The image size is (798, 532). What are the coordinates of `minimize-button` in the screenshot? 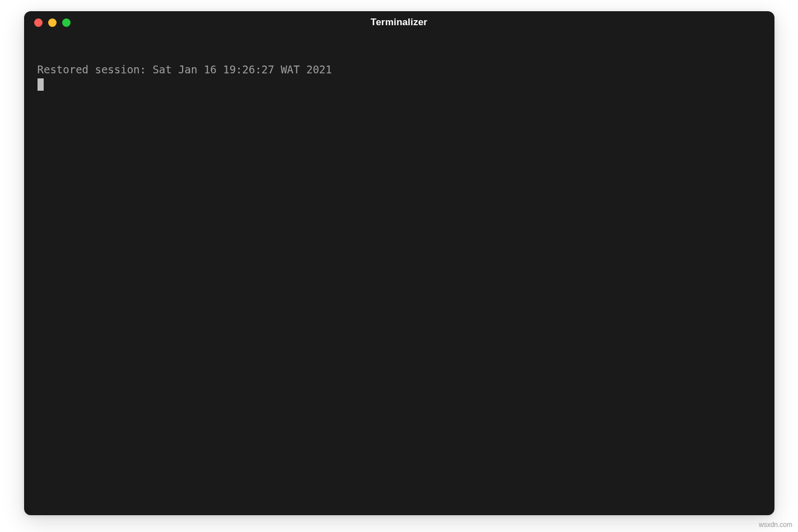 It's located at (53, 22).